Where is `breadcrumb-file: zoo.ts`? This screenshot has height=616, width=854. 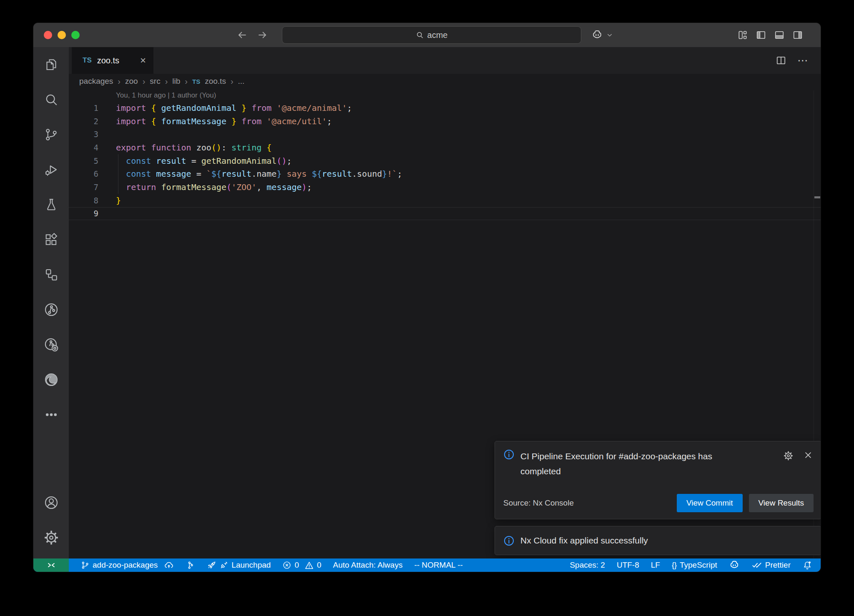 breadcrumb-file: zoo.ts is located at coordinates (215, 81).